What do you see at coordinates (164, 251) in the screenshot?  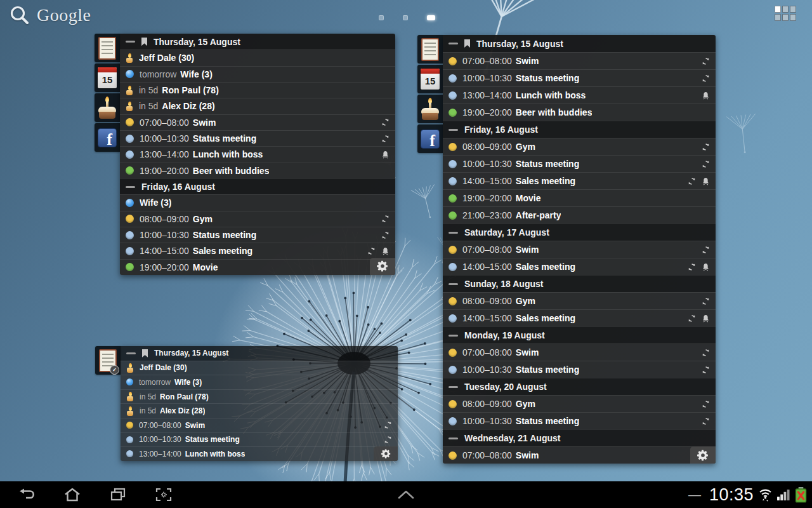 I see `event-time: 14:00–15:00` at bounding box center [164, 251].